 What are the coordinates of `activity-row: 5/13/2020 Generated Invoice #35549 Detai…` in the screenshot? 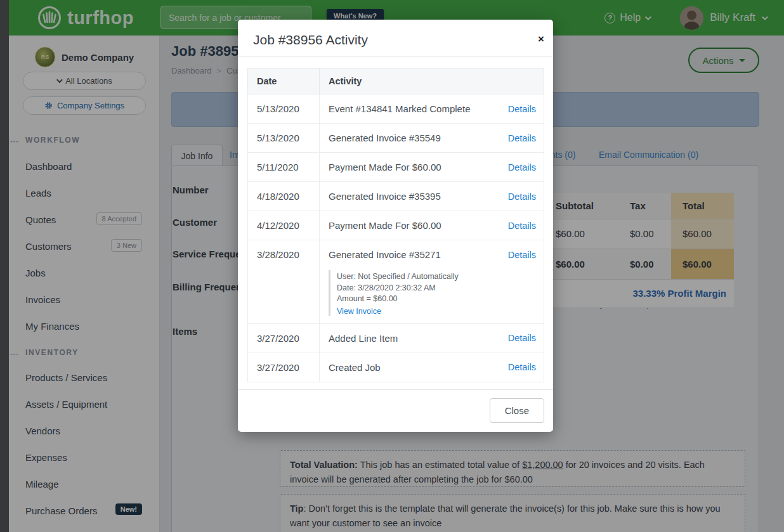 It's located at (396, 138).